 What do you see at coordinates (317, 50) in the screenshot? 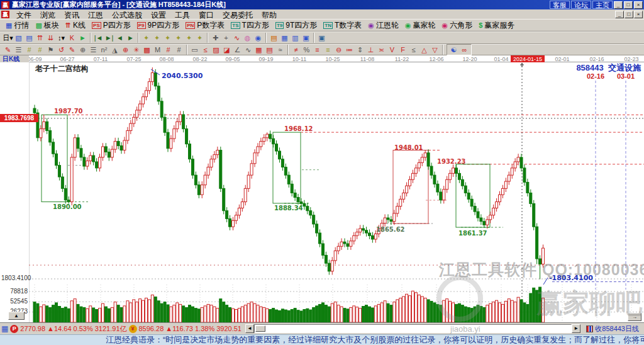
I see `levels-a-icon: ≡` at bounding box center [317, 50].